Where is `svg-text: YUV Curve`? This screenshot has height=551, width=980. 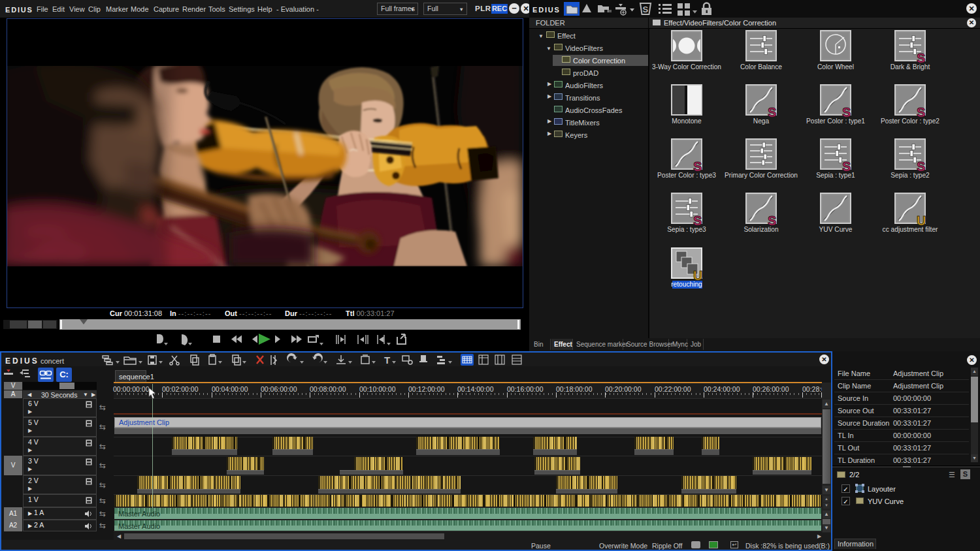 svg-text: YUV Curve is located at coordinates (836, 230).